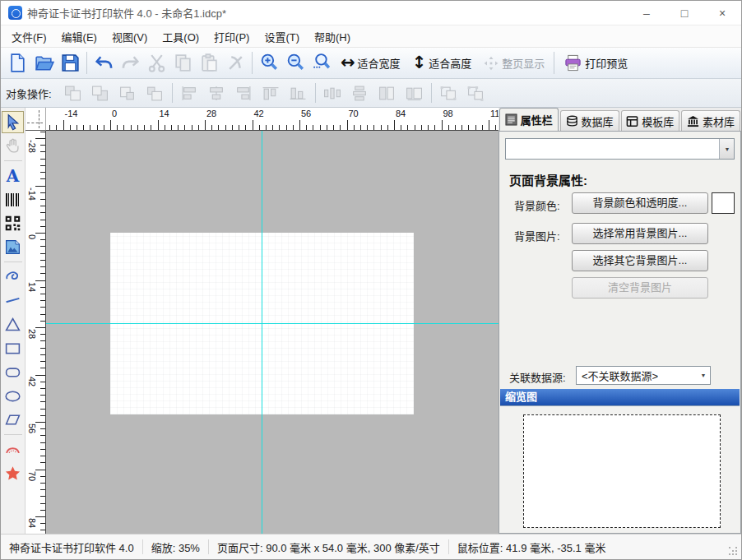  I want to click on text-tool-button: A, so click(13, 176).